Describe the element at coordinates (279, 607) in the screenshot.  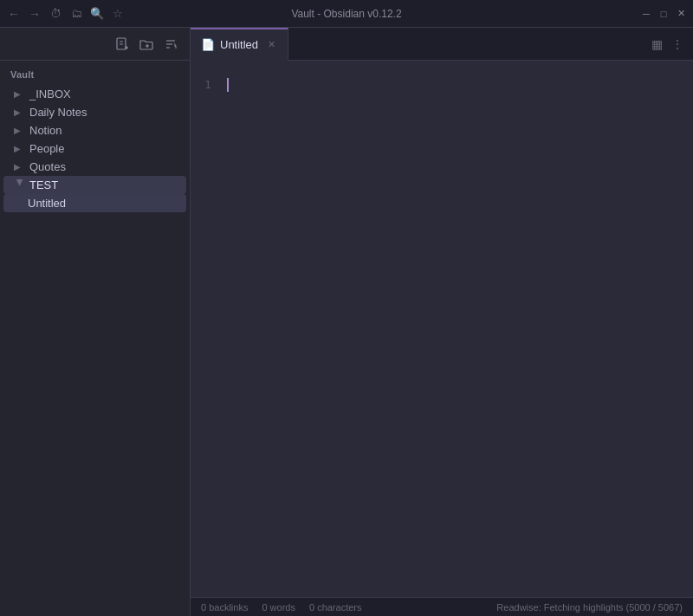
I see `words-status: 0 words` at that location.